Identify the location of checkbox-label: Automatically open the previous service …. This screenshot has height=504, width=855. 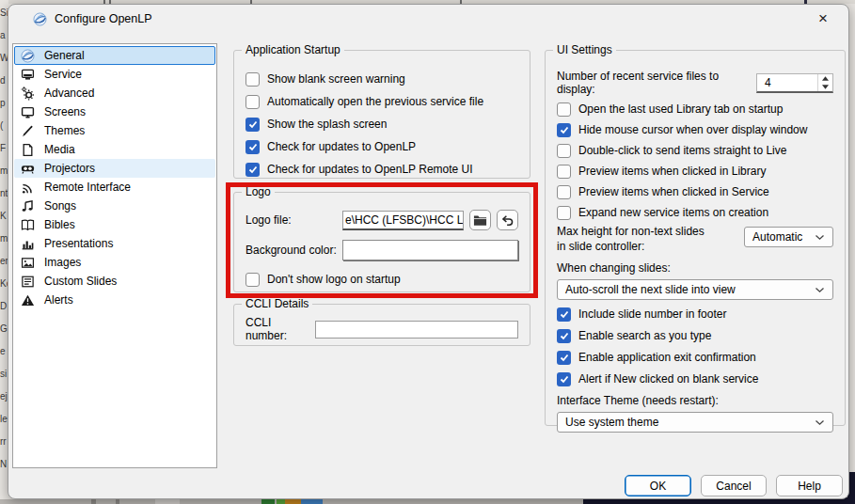
(375, 102).